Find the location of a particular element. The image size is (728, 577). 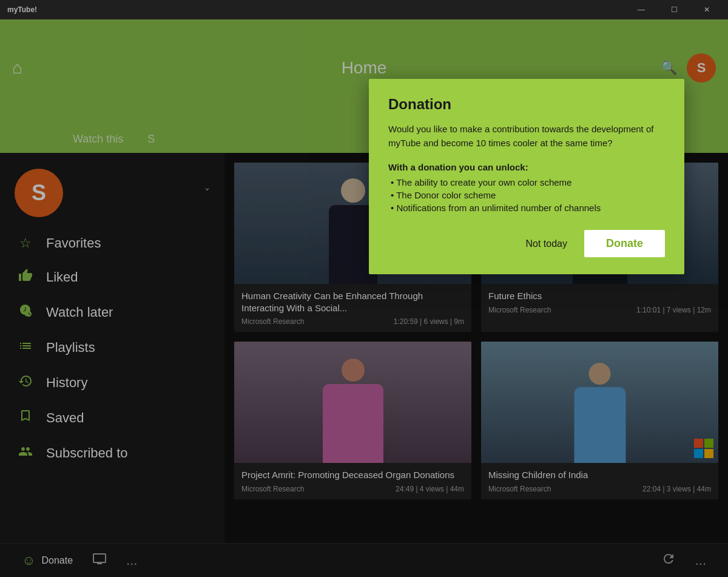

donation-bullet-1: • The ability to create your own color s… is located at coordinates (527, 182).